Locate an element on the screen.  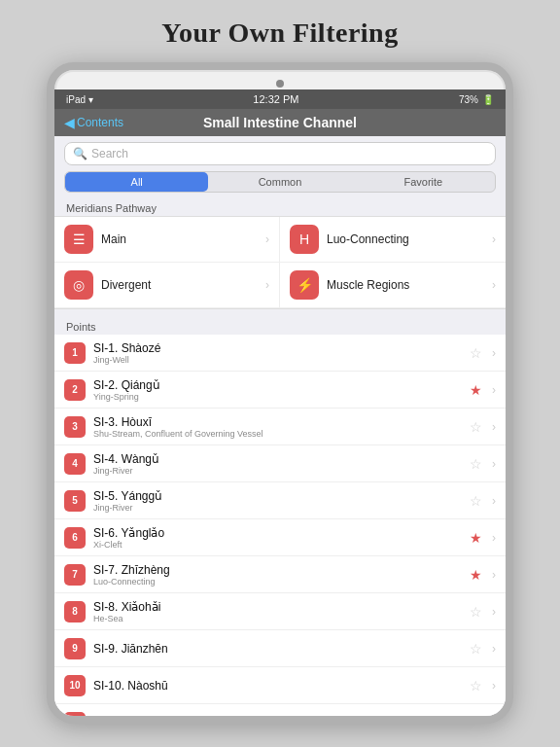
status-bar-left: iPad ▾ is located at coordinates (80, 99).